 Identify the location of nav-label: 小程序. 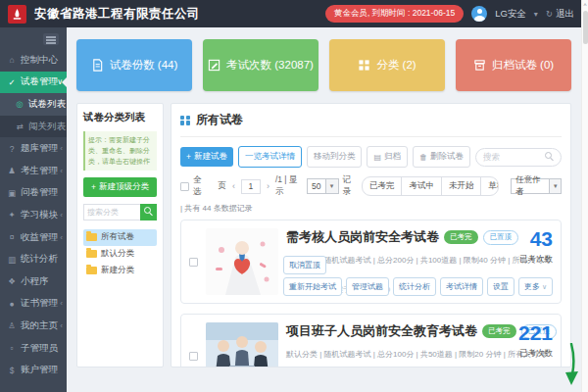
(35, 282).